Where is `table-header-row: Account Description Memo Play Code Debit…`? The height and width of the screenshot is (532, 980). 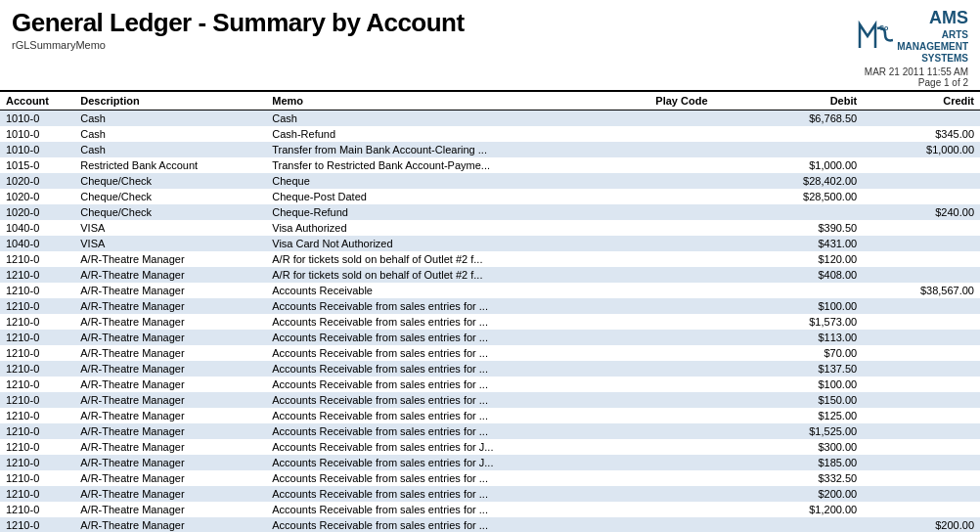
table-header-row: Account Description Memo Play Code Debit… is located at coordinates (490, 101).